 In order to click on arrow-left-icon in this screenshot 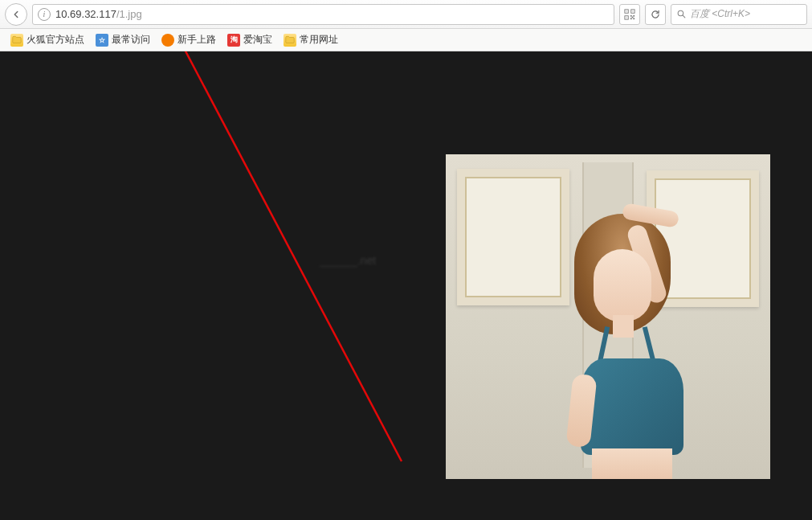, I will do `click(16, 14)`.